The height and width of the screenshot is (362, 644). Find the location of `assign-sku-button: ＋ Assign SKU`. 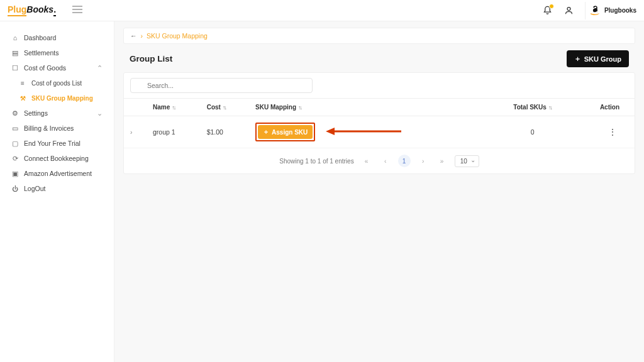

assign-sku-button: ＋ Assign SKU is located at coordinates (286, 132).